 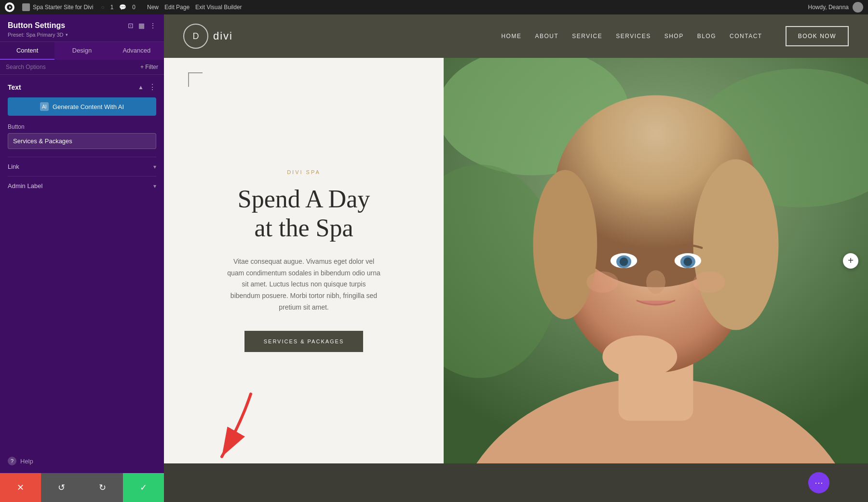 What do you see at coordinates (828, 7) in the screenshot?
I see `howdy-label: Howdy, Deanna` at bounding box center [828, 7].